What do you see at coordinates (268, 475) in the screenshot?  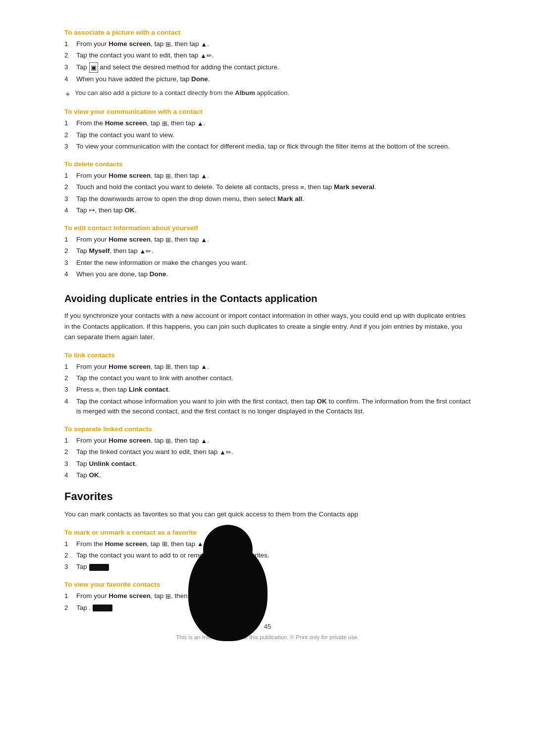 I see `step-item: 4Tap OK.` at bounding box center [268, 475].